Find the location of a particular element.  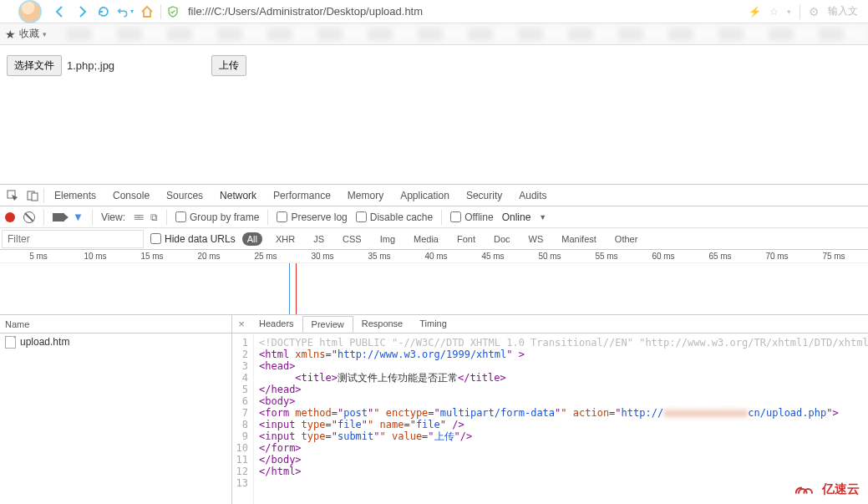

filter-type-xhr: XHR is located at coordinates (286, 239).